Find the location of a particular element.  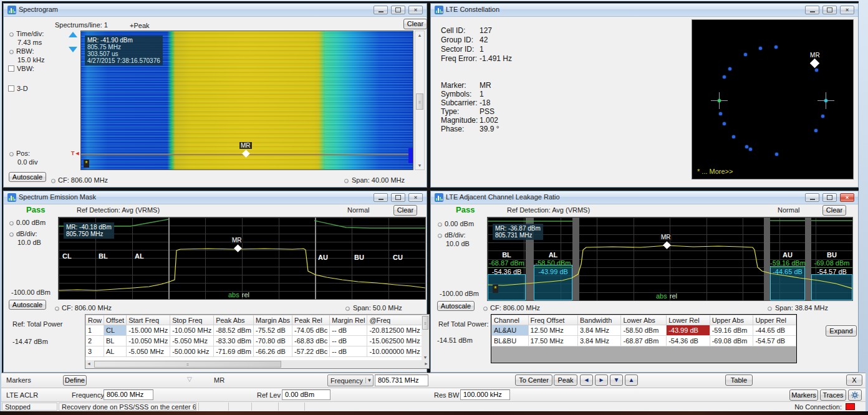

table-cell: -43.99 dB is located at coordinates (688, 330).